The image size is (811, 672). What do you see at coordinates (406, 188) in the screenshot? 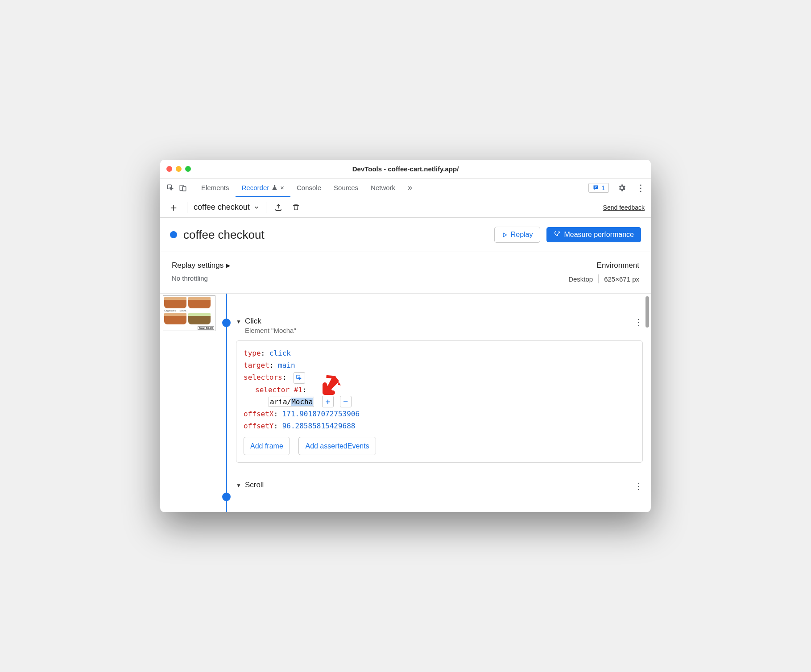
I see `tabbar: Elements Recorder × Console Sources Netw…` at bounding box center [406, 188].